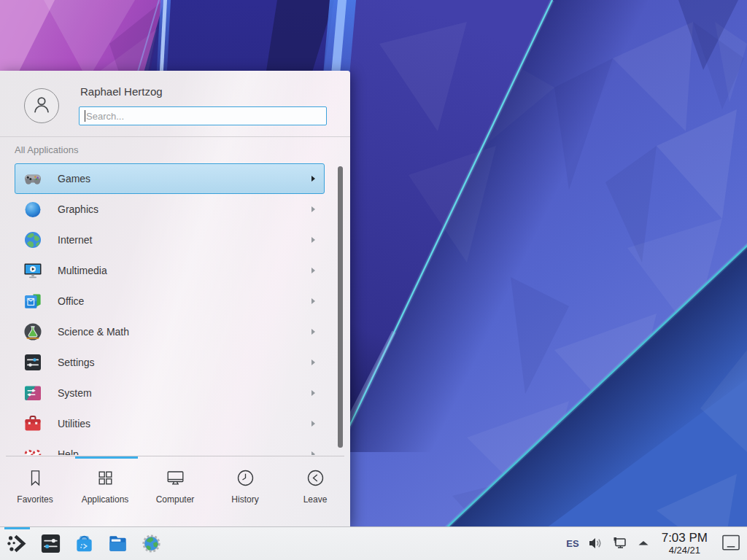 This screenshot has height=560, width=747. I want to click on leave-icon, so click(315, 478).